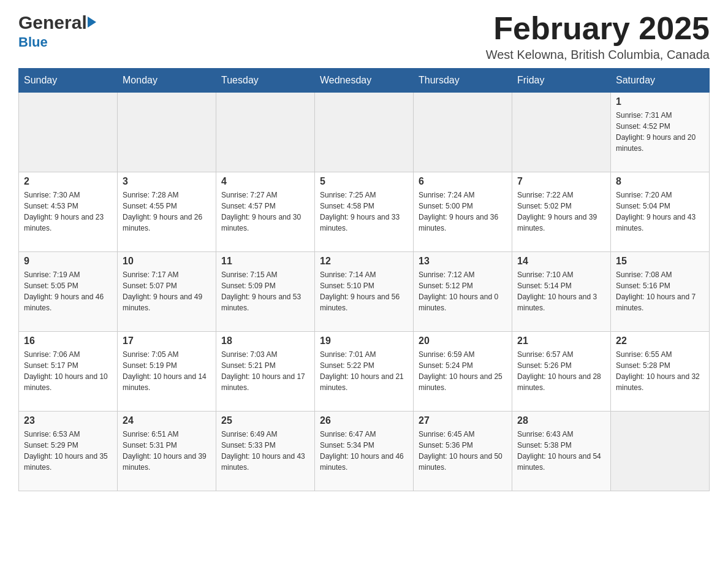 This screenshot has width=728, height=563. What do you see at coordinates (266, 212) in the screenshot?
I see `calendar-cell: 4Sunrise: 7:27 AMSunset: 4:57 PMDaylight…` at bounding box center [266, 212].